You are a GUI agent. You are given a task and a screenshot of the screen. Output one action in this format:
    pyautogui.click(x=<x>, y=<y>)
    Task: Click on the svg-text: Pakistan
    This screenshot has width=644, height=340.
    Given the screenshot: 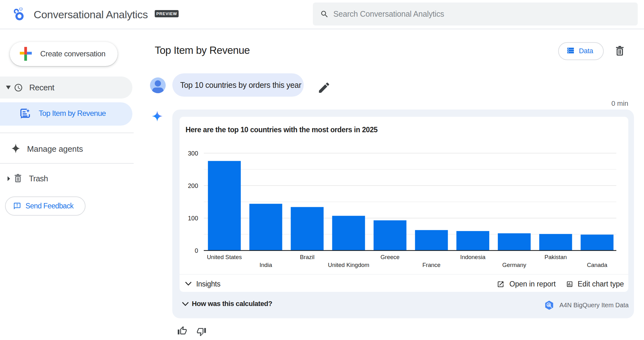 What is the action you would take?
    pyautogui.click(x=556, y=257)
    